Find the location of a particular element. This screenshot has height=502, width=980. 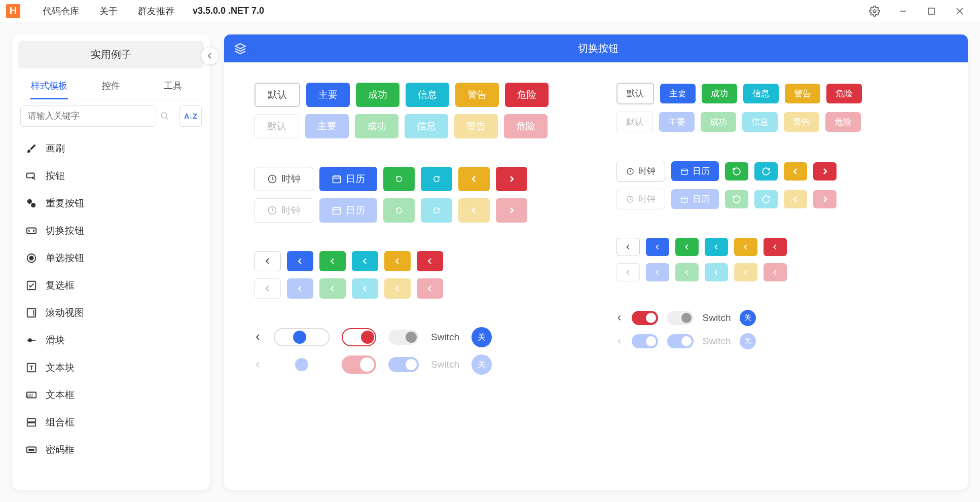

btn-refresh-cw-sm-light is located at coordinates (766, 199).